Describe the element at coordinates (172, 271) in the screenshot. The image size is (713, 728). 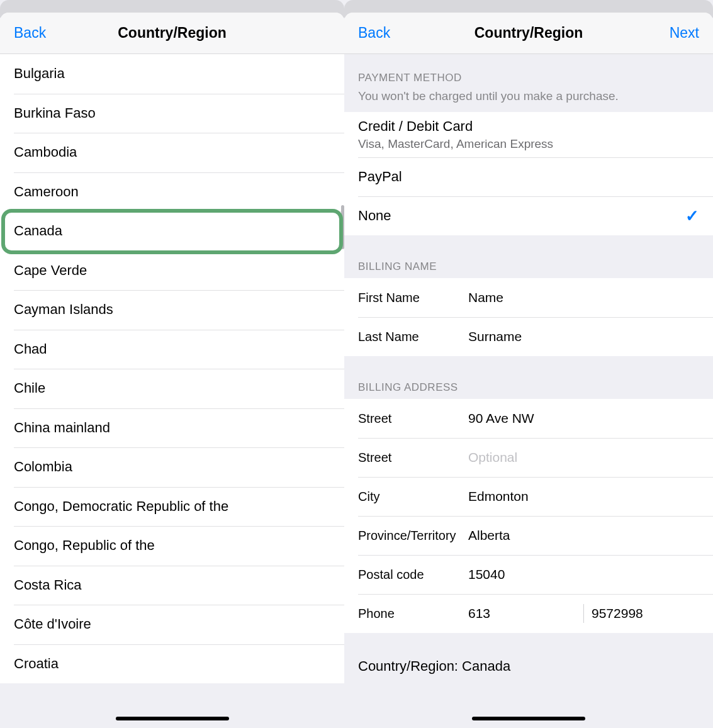
I see `country-row: Cape Verde` at that location.